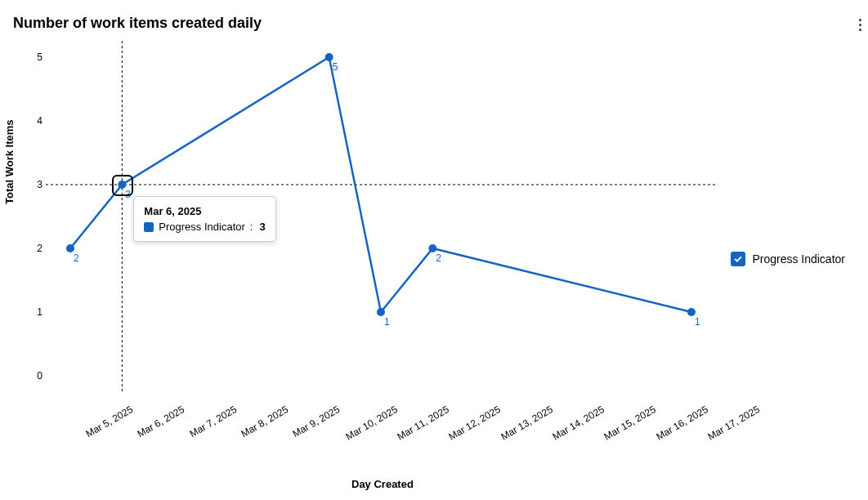 The width and height of the screenshot is (868, 500). I want to click on y-axis-ticks: 012345, so click(36, 217).